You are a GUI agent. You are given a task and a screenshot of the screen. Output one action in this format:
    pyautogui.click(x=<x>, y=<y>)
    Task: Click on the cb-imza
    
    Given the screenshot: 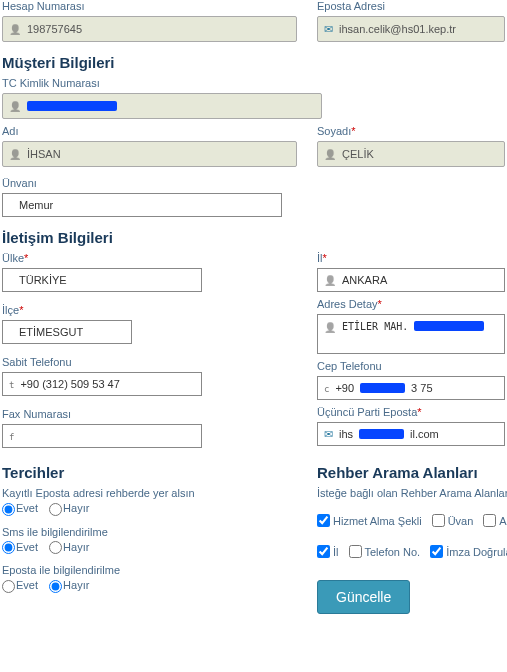 What is the action you would take?
    pyautogui.click(x=436, y=552)
    